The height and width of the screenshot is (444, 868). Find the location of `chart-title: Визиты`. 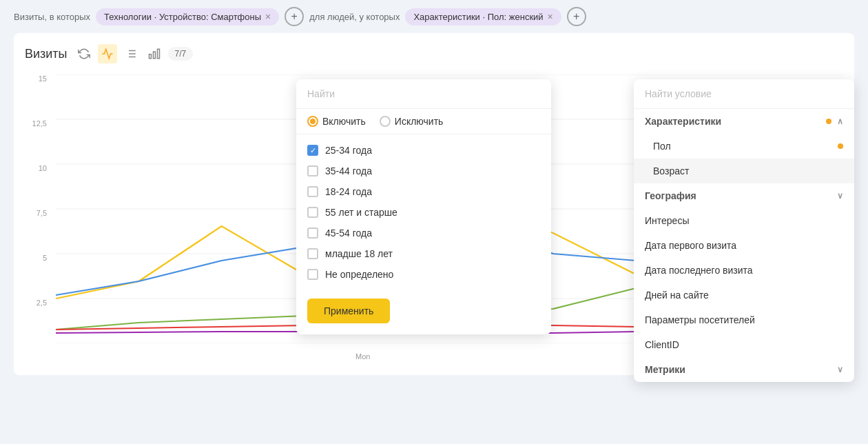

chart-title: Визиты is located at coordinates (46, 54).